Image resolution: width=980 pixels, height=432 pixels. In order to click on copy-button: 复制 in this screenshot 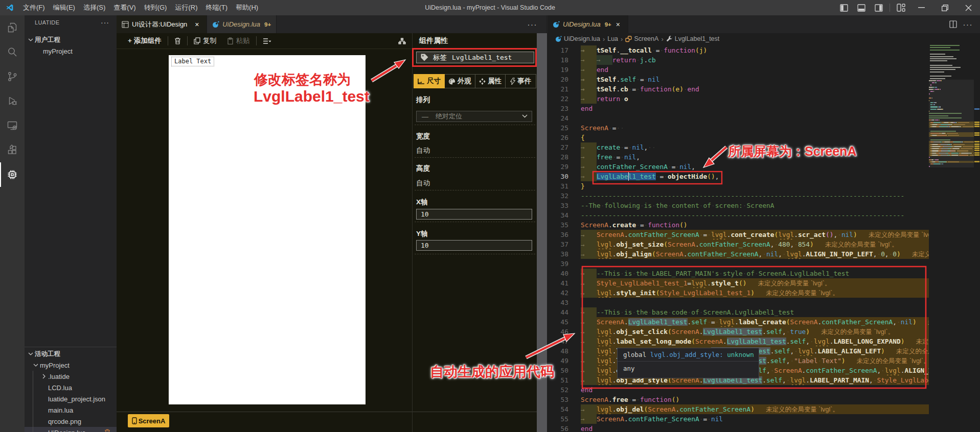, I will do `click(206, 41)`.